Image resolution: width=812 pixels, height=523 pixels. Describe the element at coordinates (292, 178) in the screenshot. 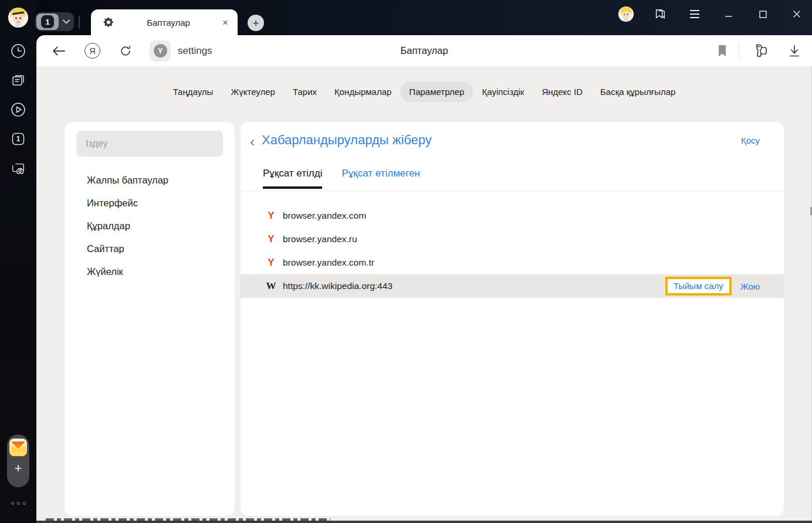

I see `tab-allowed: Рұқсат етілді` at that location.